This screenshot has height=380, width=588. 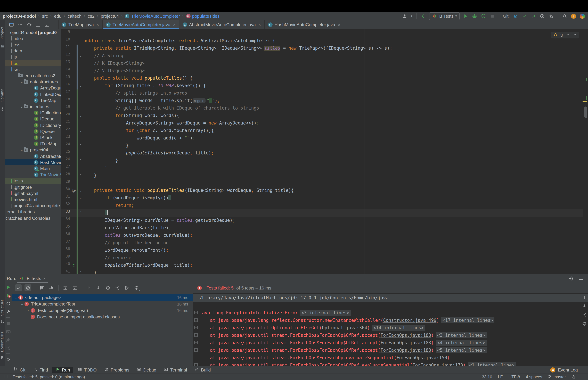 What do you see at coordinates (18, 288) in the screenshot?
I see `show-passed-button` at bounding box center [18, 288].